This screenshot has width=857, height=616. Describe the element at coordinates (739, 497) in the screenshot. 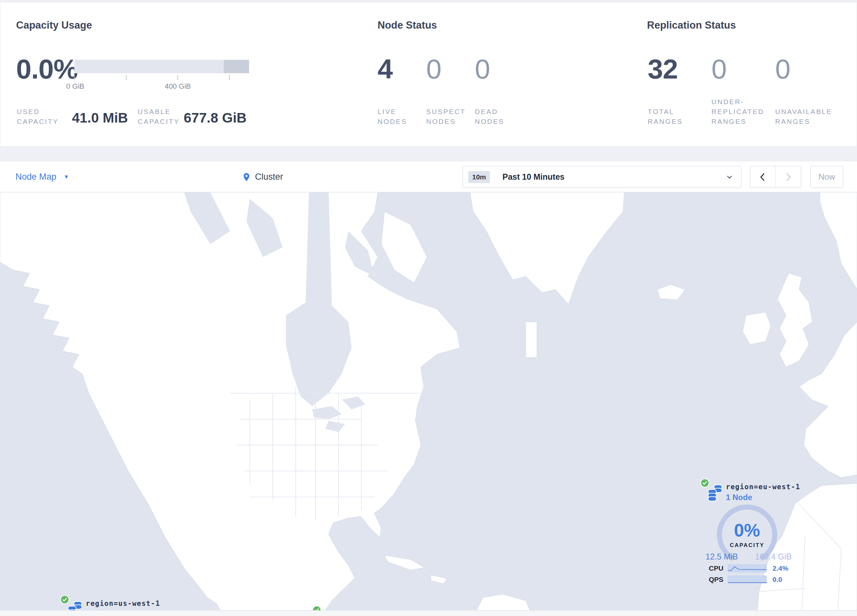

I see `node-count-link: 1 Node` at that location.